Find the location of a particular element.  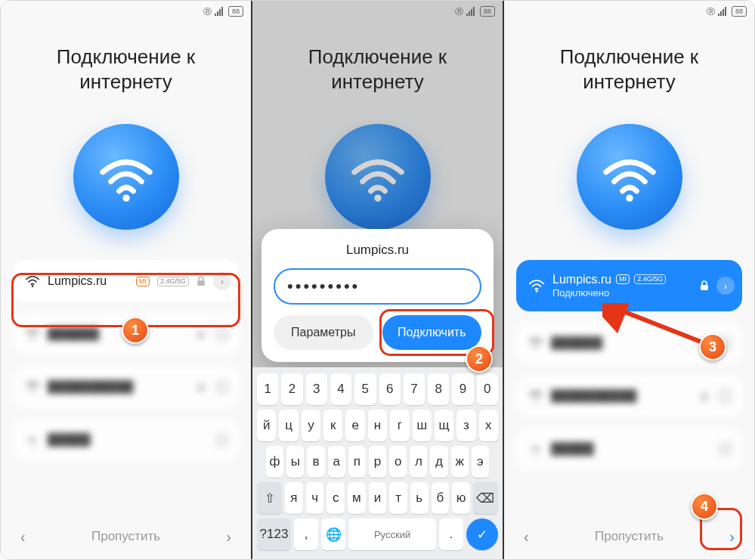

password-field-wrap: 👁 is located at coordinates (378, 286).